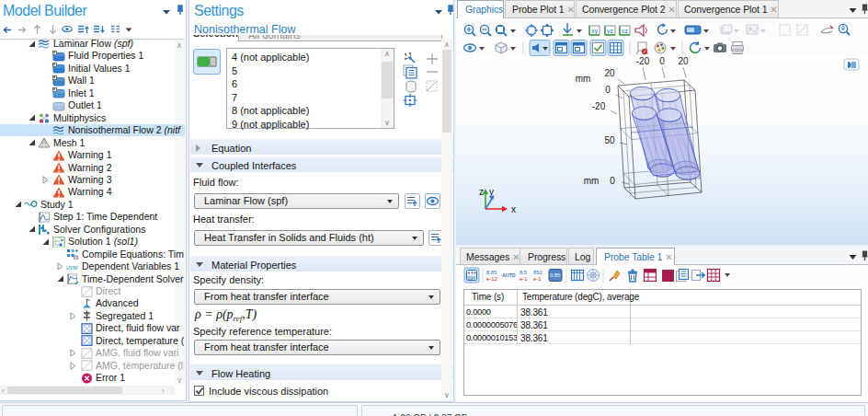 This screenshot has width=868, height=416. I want to click on svg-text: 50, so click(610, 140).